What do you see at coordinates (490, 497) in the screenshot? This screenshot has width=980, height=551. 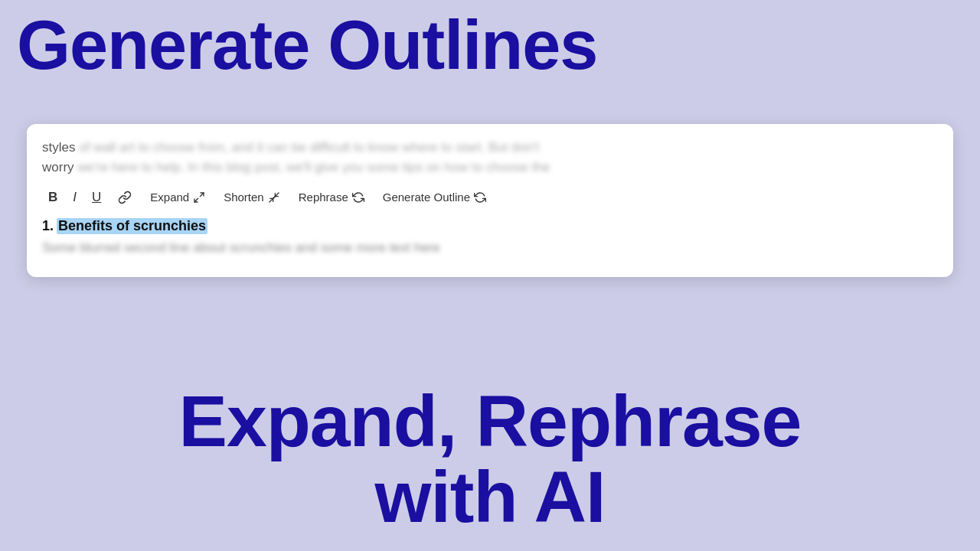 I see `bottom-heading-line2: with AI` at bounding box center [490, 497].